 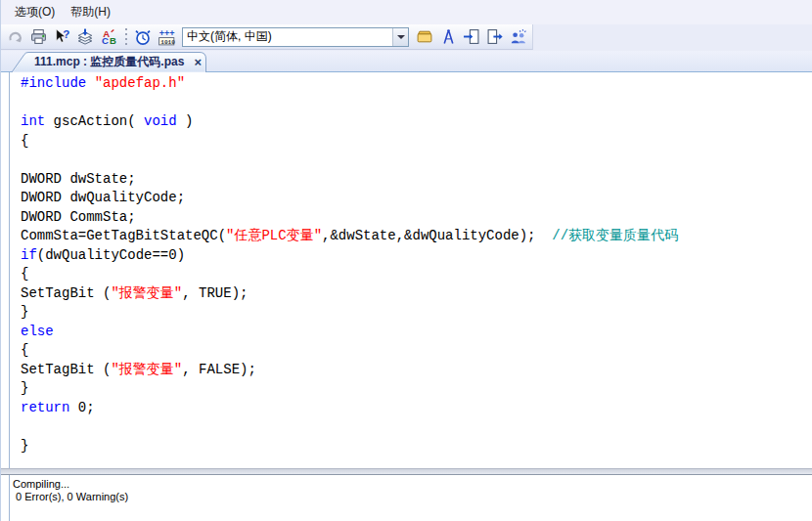 I want to click on language-select-dropdown, so click(x=400, y=37).